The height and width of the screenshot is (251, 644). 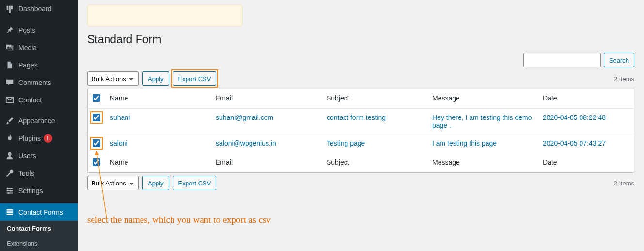 I want to click on settings-icon, so click(x=10, y=191).